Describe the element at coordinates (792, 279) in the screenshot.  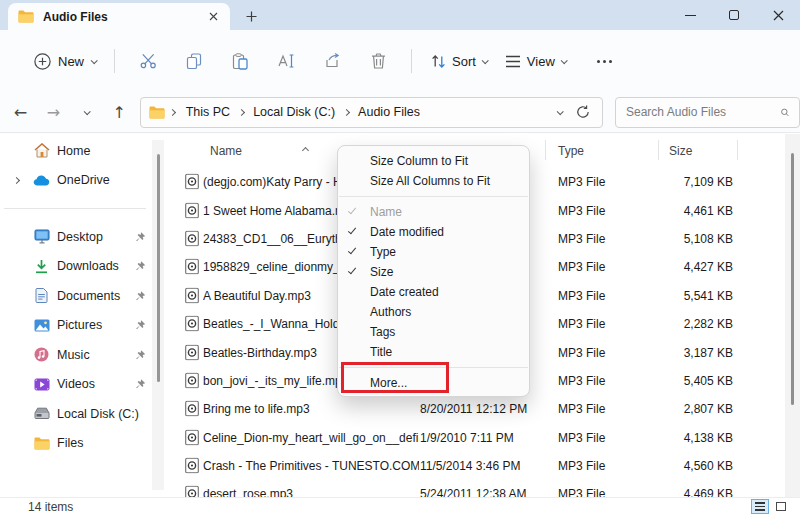
I see `scrollbar-thumb` at that location.